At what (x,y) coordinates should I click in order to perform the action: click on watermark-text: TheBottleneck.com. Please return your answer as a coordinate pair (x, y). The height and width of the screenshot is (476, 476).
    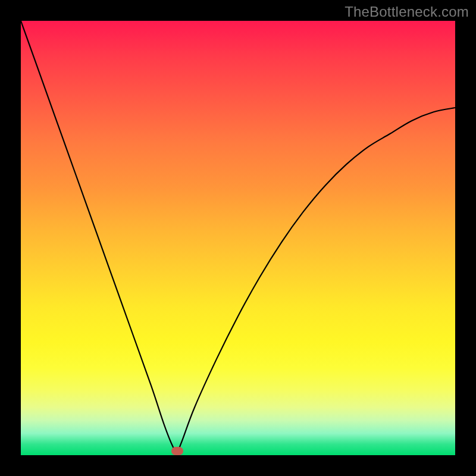
    Looking at the image, I should click on (407, 12).